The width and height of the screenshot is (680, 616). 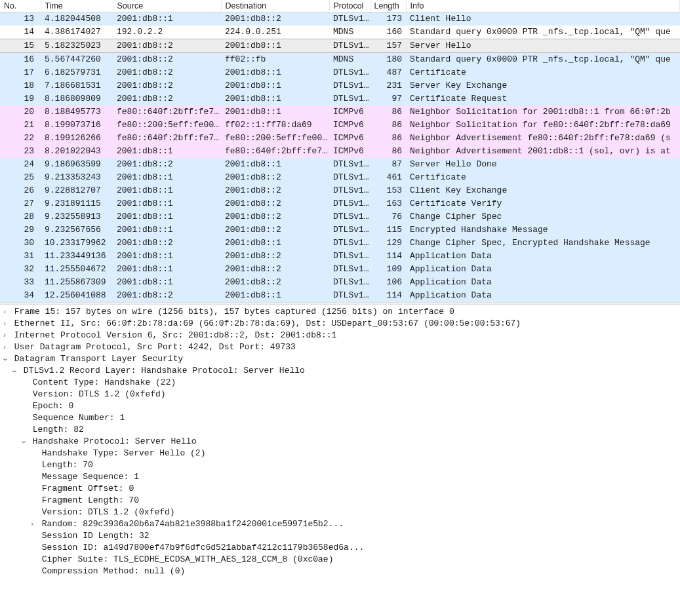 I want to click on packet-row: 3412.2560410882001:db8::22001:db8::1DTLS…, so click(x=340, y=296).